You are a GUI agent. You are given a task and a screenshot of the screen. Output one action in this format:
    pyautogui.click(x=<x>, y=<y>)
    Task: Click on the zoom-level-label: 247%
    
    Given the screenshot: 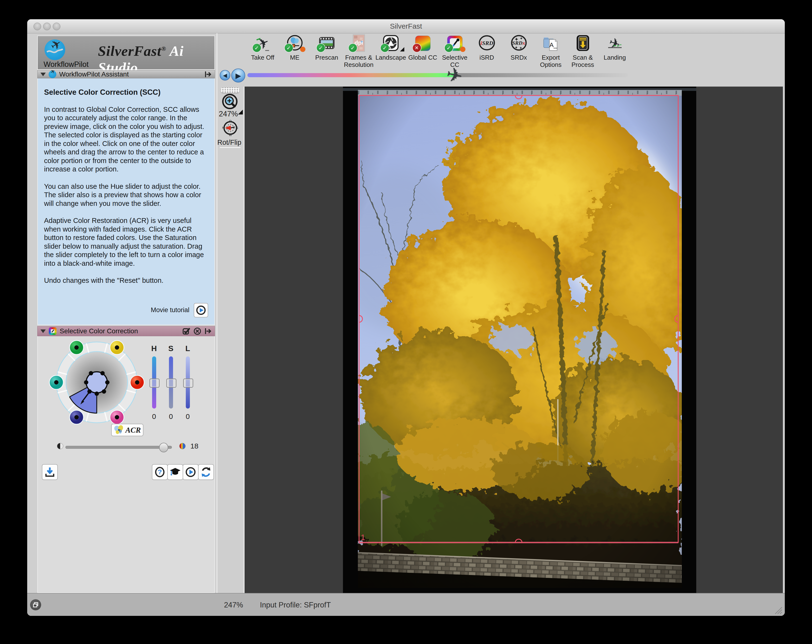 What is the action you would take?
    pyautogui.click(x=228, y=114)
    